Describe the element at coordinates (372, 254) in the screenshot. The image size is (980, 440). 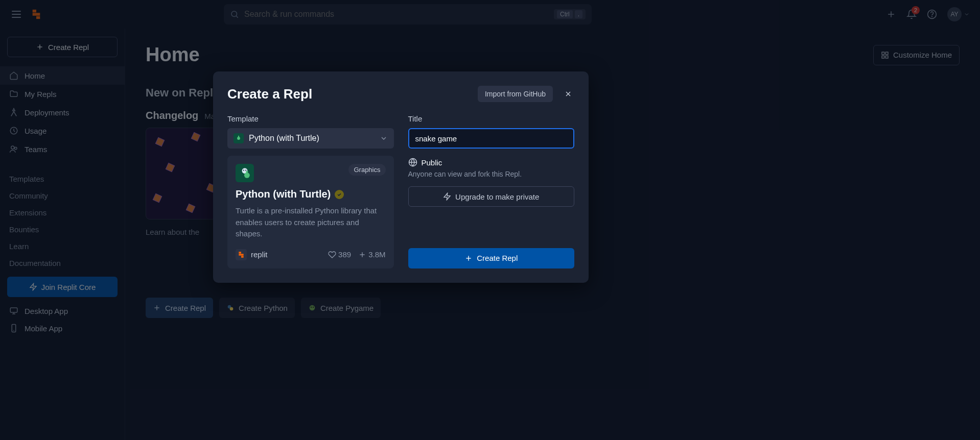
I see `forks-stat: 3.8M` at that location.